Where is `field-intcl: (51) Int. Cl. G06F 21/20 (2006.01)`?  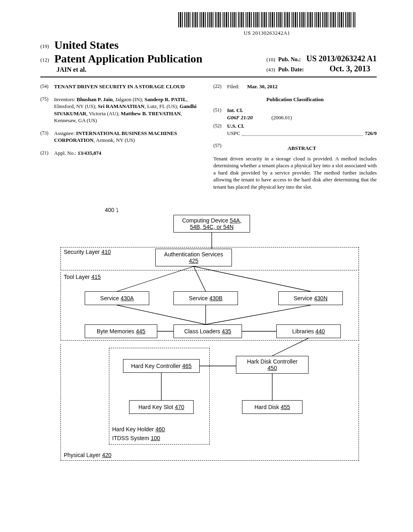 field-intcl: (51) Int. Cl. G06F 21/20 (2006.01) is located at coordinates (295, 114).